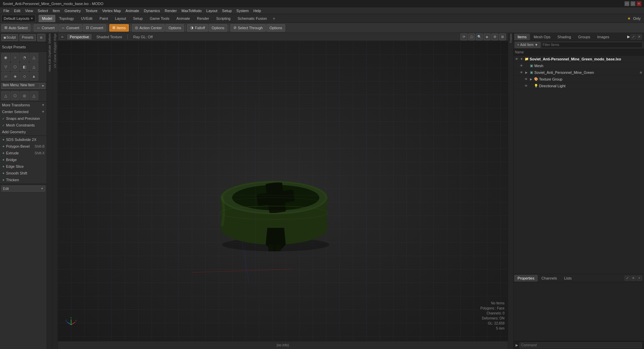 The width and height of the screenshot is (644, 349). I want to click on menu-edit: Edit, so click(17, 11).